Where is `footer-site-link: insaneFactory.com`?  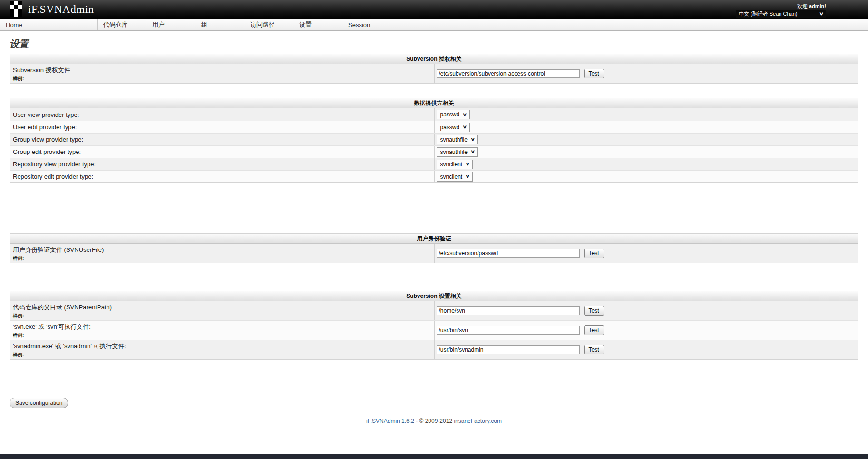
footer-site-link: insaneFactory.com is located at coordinates (478, 421).